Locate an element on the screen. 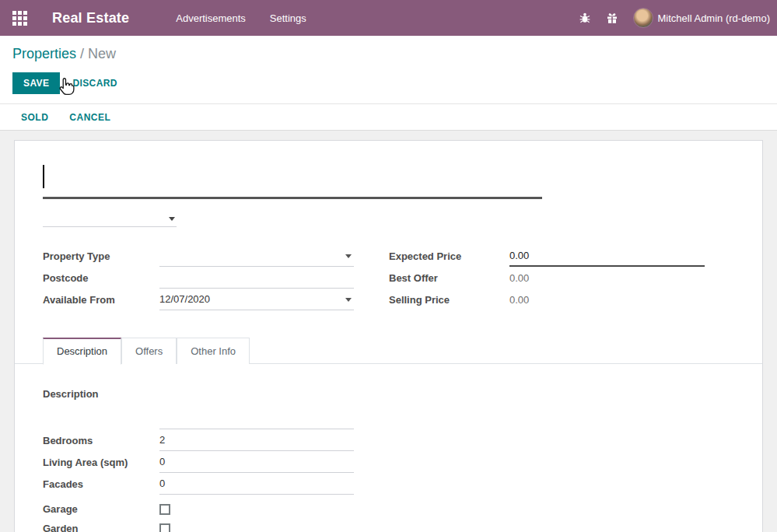 This screenshot has width=777, height=532. available-from-input: 12/07/2020 is located at coordinates (257, 299).